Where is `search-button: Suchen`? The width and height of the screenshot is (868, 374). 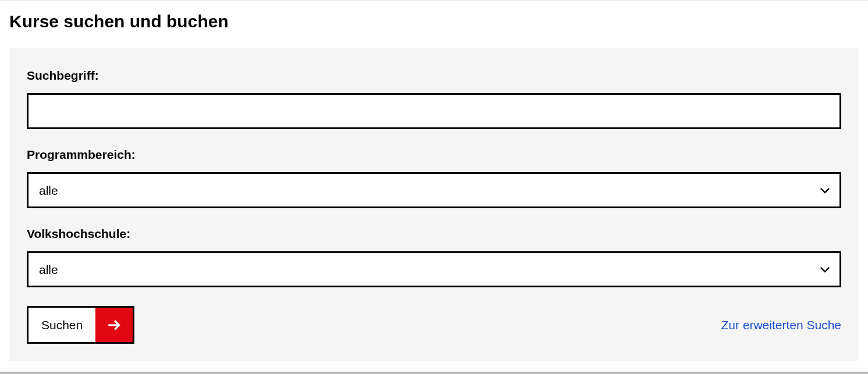
search-button: Suchen is located at coordinates (80, 325).